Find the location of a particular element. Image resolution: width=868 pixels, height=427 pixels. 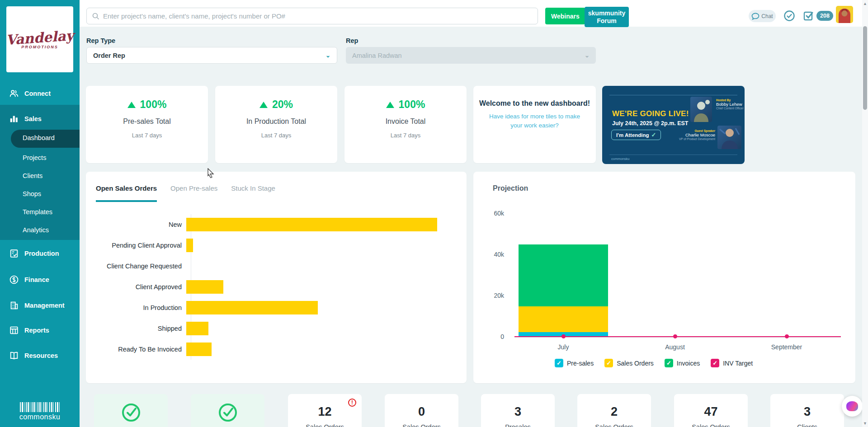

sidebar-item-resources: Resources is located at coordinates (40, 356).